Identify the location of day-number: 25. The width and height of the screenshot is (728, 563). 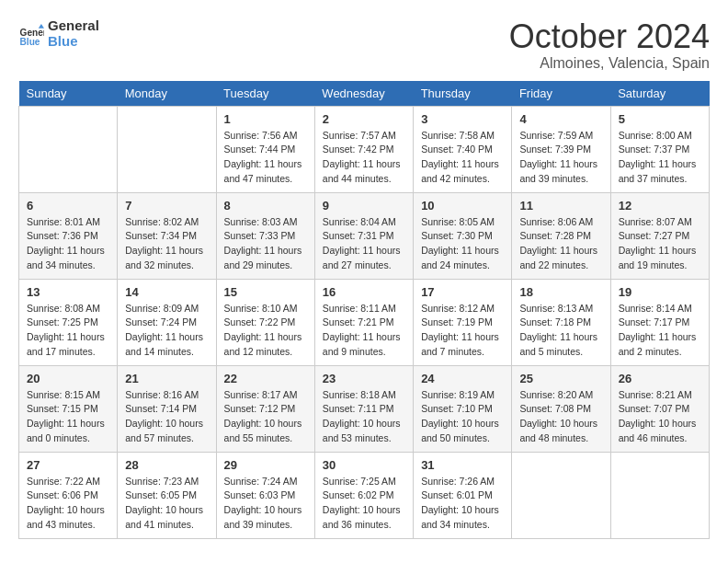
(561, 379).